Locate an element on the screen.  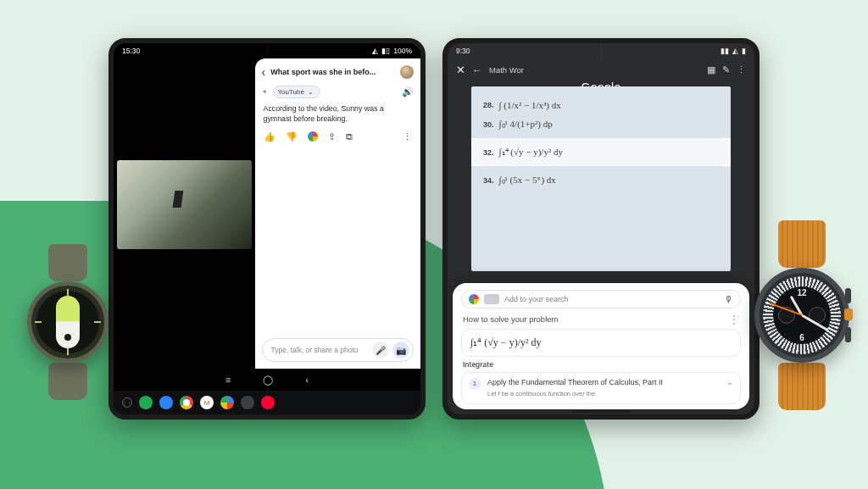
app-phone is located at coordinates (146, 403).